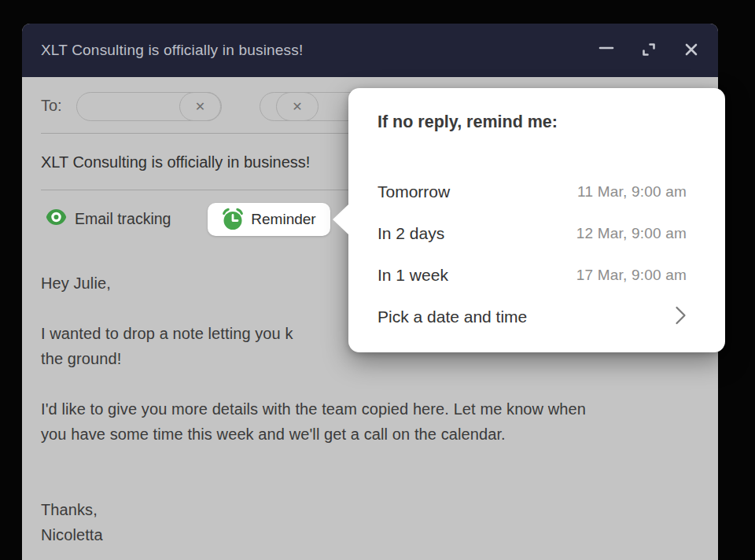 The image size is (755, 560). Describe the element at coordinates (649, 50) in the screenshot. I see `expand-icon` at that location.